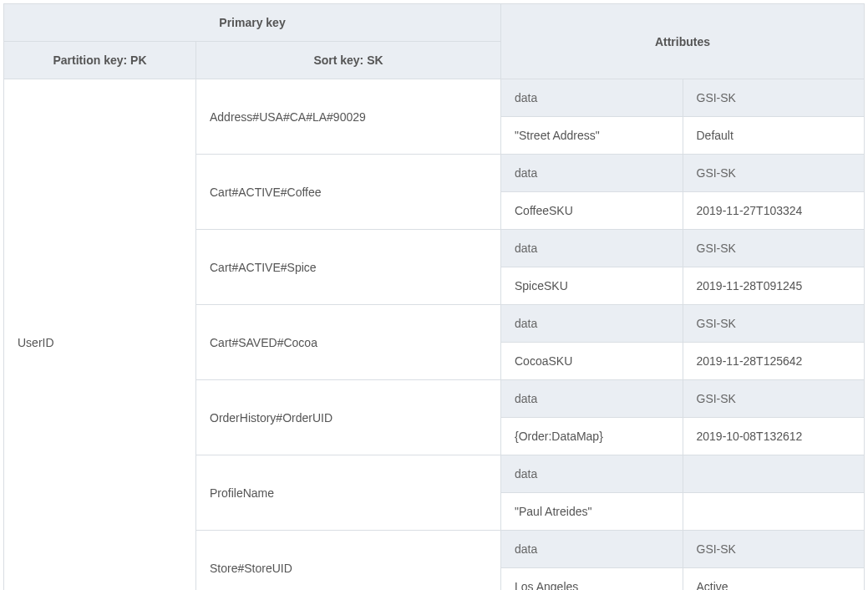 The height and width of the screenshot is (590, 868). Describe the element at coordinates (592, 211) in the screenshot. I see `attr-value-cell: CoffeeSKU` at that location.